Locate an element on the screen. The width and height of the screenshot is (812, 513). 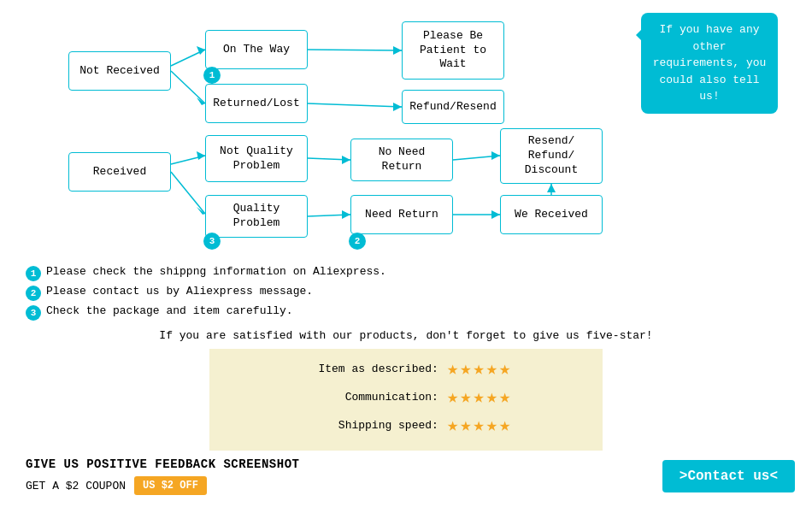
coupon-label: GET A $2 COUPON is located at coordinates (75, 486).